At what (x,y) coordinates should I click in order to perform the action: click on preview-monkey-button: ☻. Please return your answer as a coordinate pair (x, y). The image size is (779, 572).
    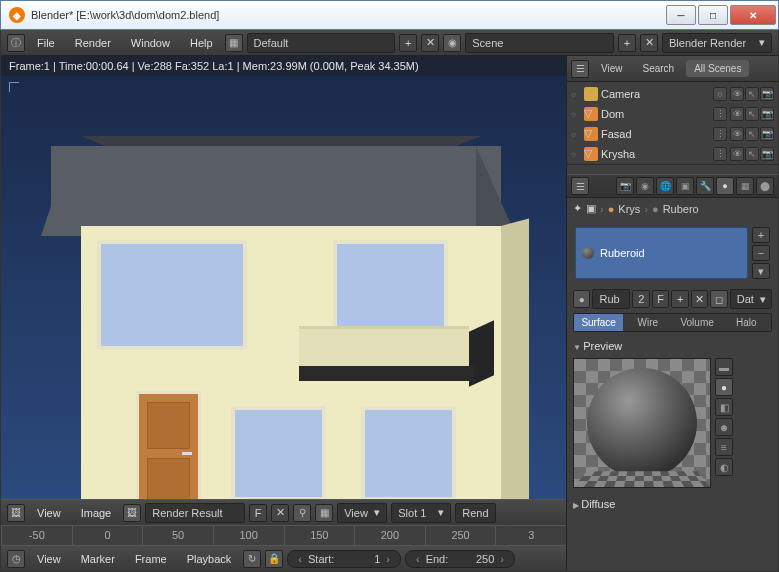
    Looking at the image, I should click on (724, 427).